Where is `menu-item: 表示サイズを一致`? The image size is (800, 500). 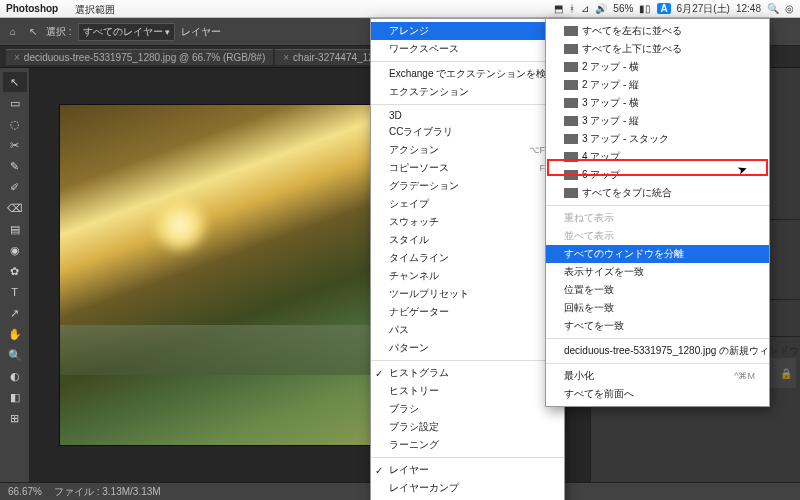 menu-item: 表示サイズを一致 is located at coordinates (658, 272).